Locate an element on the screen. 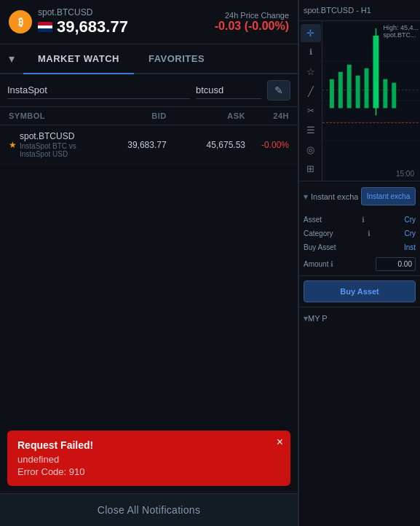 Image resolution: width=420 pixels, height=526 pixels. ticker-header: ₿ spot.BTCUSD 39,683.77 24h Price Change… is located at coordinates (148, 22).